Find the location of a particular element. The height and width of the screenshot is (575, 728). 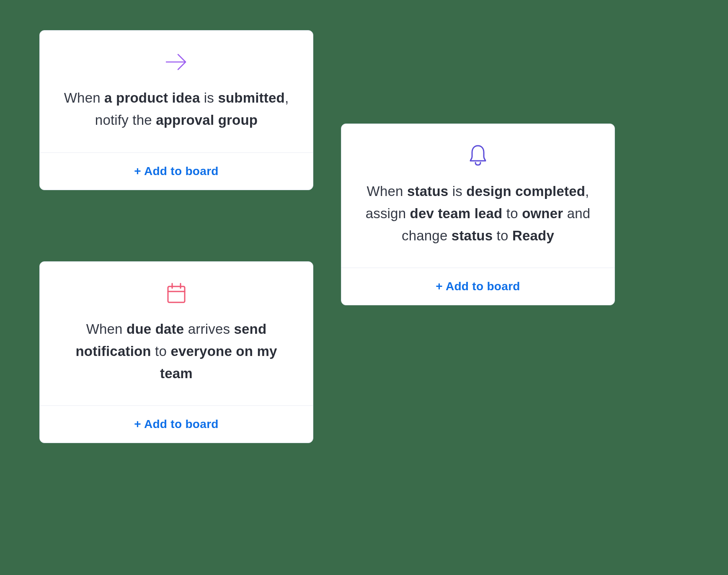

card-body: When status is design completed, assign … is located at coordinates (478, 196).